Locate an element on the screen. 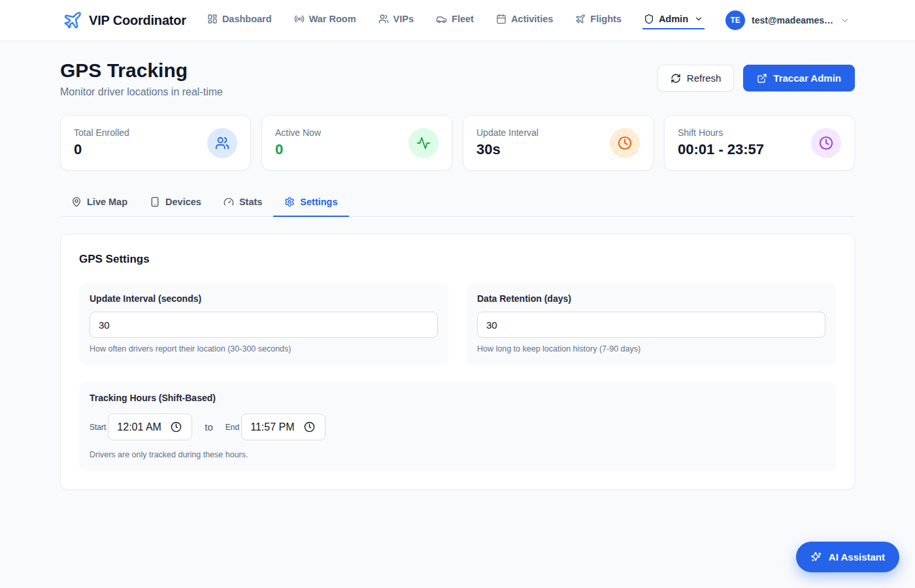 The width and height of the screenshot is (915, 588). brand-name: VIP Coordinator is located at coordinates (137, 21).